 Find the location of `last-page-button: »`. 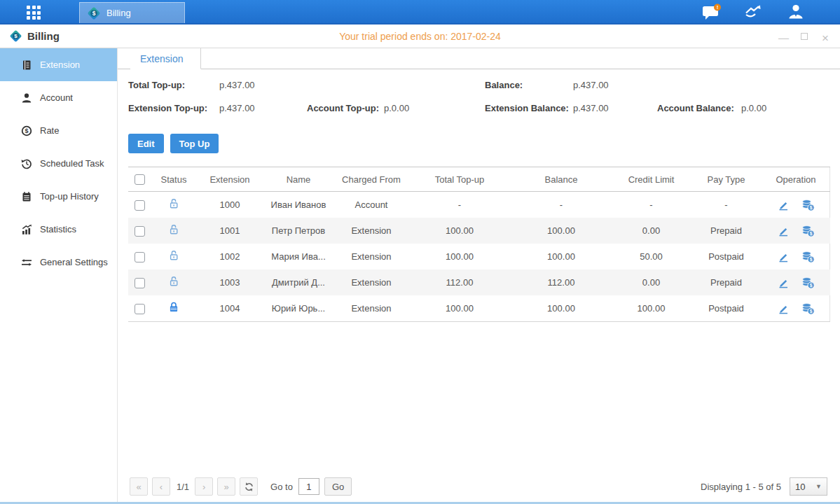

last-page-button: » is located at coordinates (226, 486).